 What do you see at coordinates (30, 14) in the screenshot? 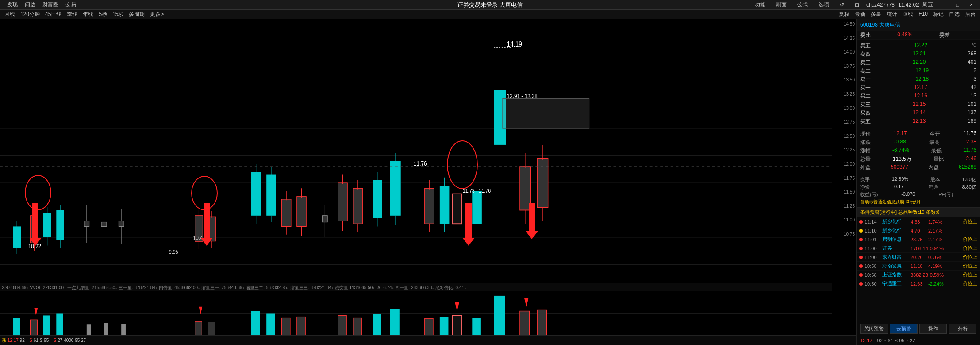
I see `period-120min: 120分钟` at bounding box center [30, 14].